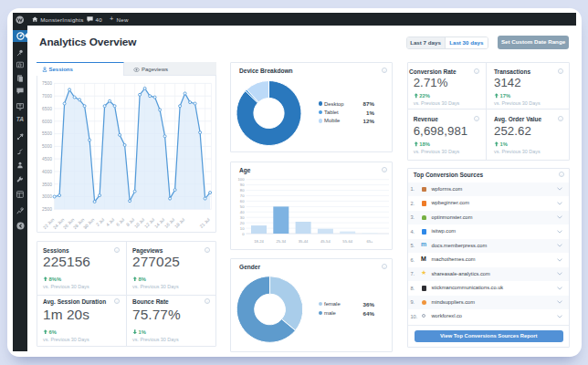  Describe the element at coordinates (47, 110) in the screenshot. I see `svg-text: 6500` at that location.